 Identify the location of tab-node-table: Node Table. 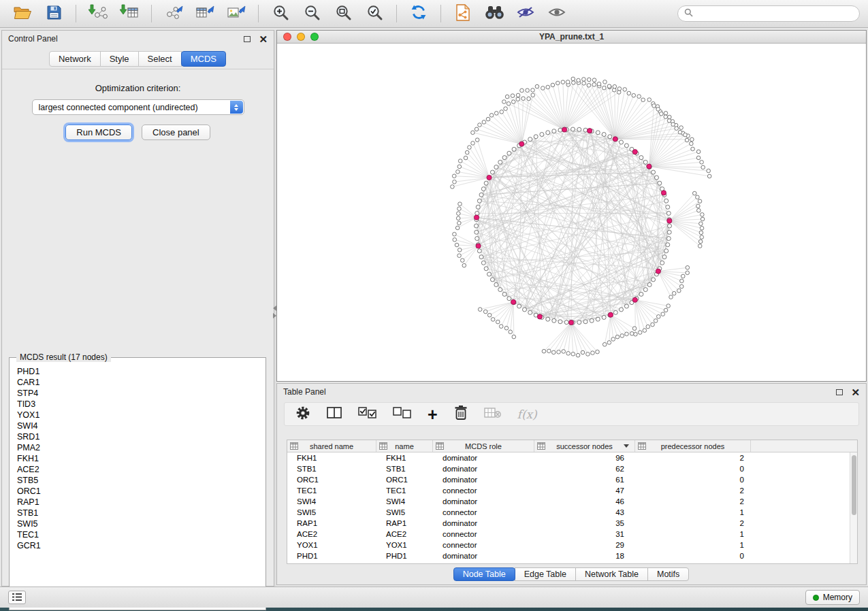
(485, 574).